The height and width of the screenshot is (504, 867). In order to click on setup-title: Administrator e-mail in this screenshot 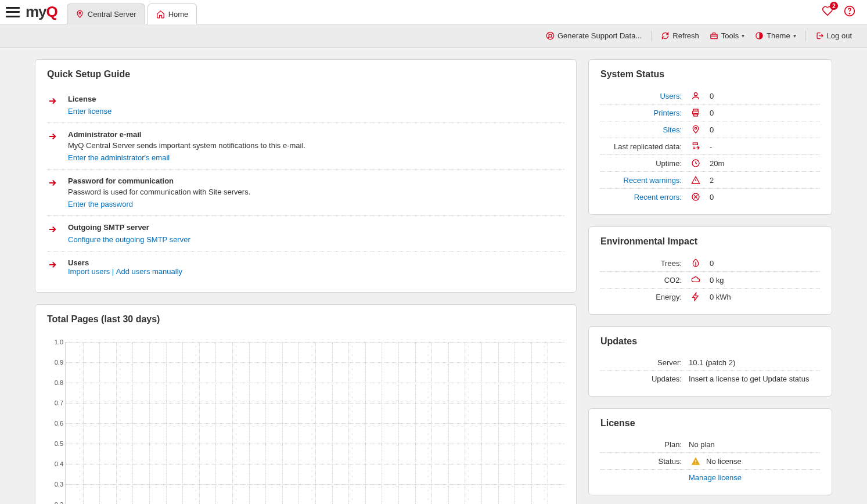, I will do `click(187, 135)`.